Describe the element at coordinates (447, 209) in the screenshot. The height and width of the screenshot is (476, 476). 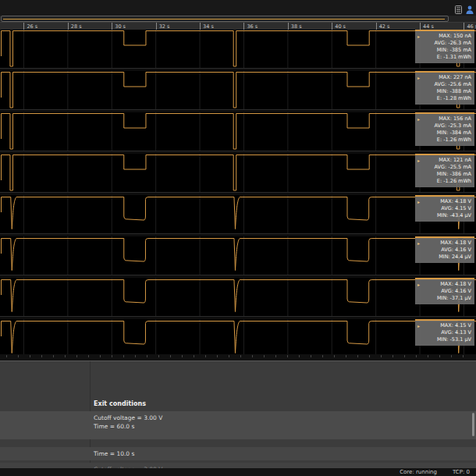
I see `stat-line: AVG: 4.15 V` at that location.